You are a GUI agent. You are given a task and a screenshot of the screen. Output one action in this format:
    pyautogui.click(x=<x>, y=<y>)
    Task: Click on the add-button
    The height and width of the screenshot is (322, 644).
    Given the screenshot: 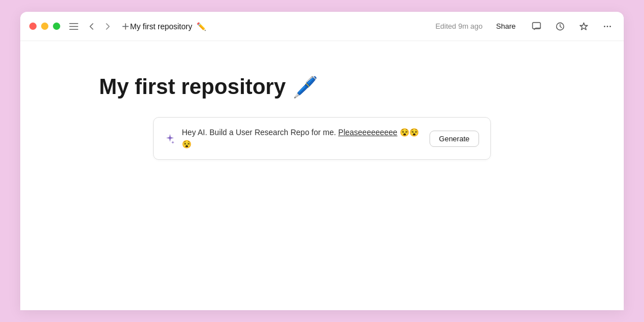 What is the action you would take?
    pyautogui.click(x=126, y=26)
    